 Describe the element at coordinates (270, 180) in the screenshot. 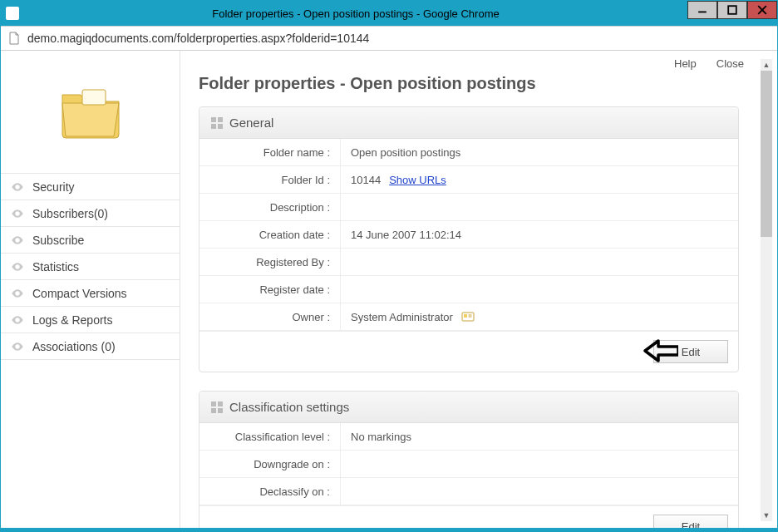

I see `label-folder-id: Folder Id :` at that location.